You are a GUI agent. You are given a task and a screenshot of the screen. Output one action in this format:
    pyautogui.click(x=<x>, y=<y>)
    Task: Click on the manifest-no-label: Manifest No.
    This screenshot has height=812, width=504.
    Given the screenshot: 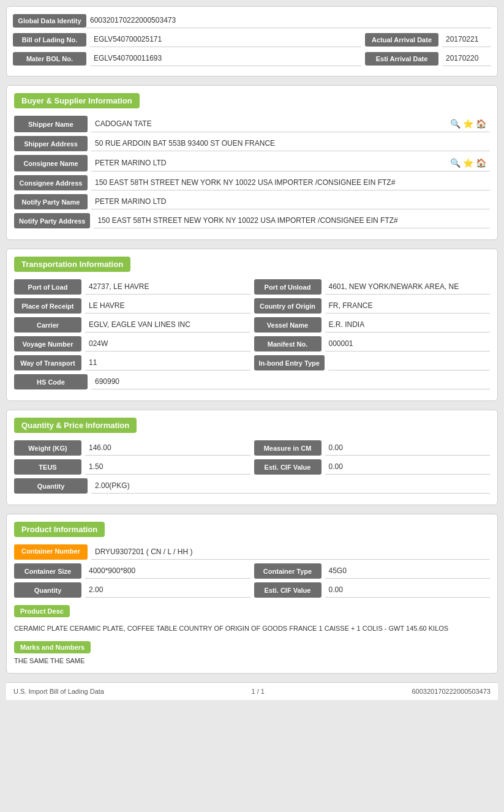 What is the action you would take?
    pyautogui.click(x=288, y=344)
    